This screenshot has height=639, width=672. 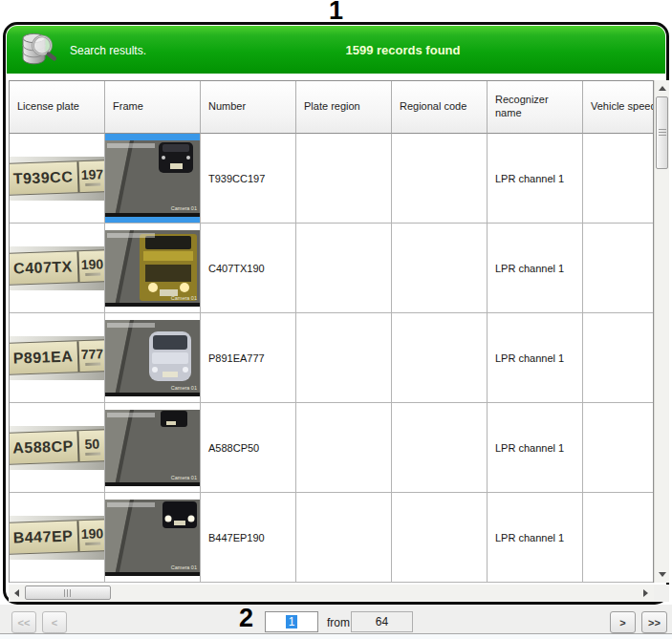 I want to click on license-plate-image: T939CC197, so click(x=57, y=179).